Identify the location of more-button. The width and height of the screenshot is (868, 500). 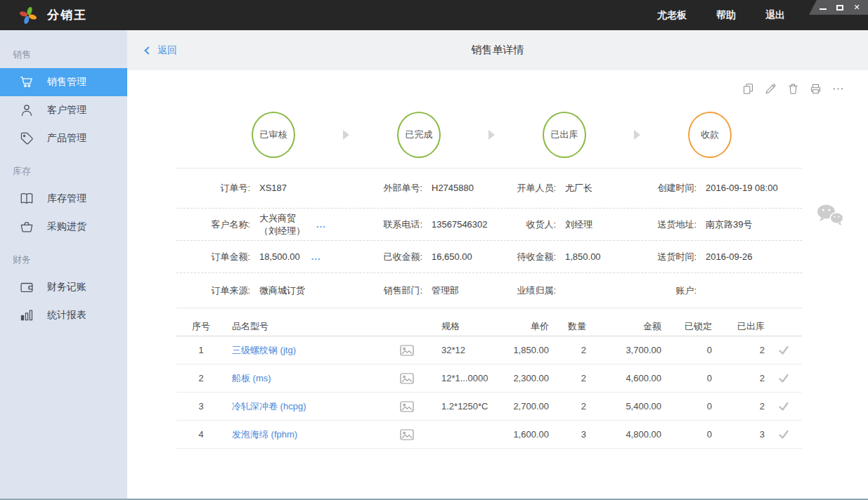
(838, 88).